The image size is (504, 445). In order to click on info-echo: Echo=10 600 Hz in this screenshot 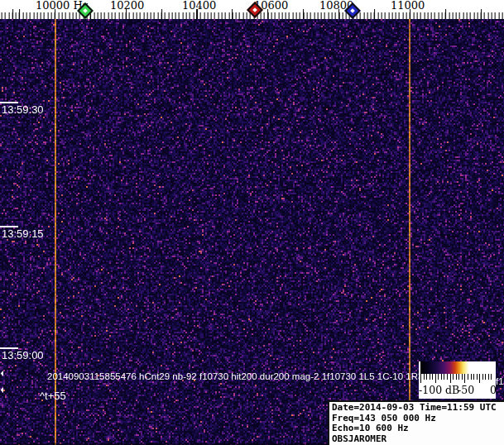, I will do `click(418, 428)`.